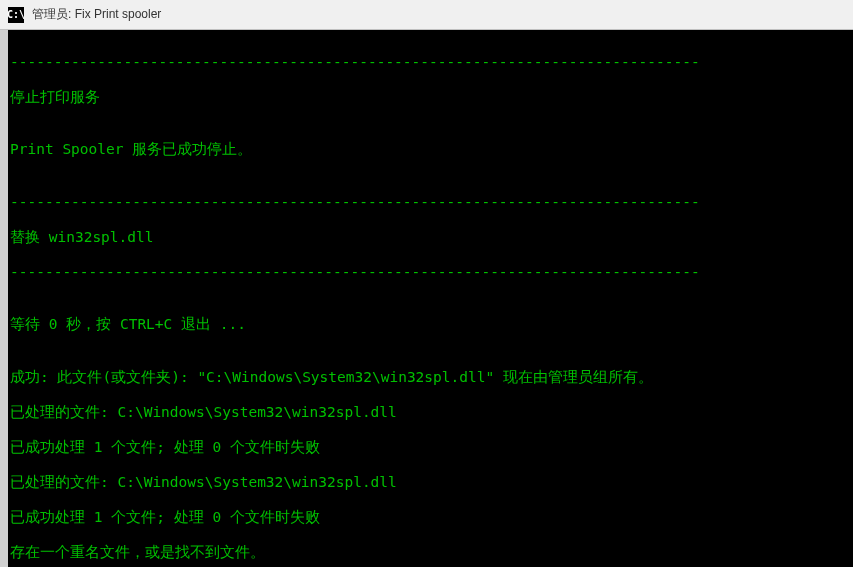  I want to click on console-line: Print Spooler 服务已成功停止。, so click(432, 150).